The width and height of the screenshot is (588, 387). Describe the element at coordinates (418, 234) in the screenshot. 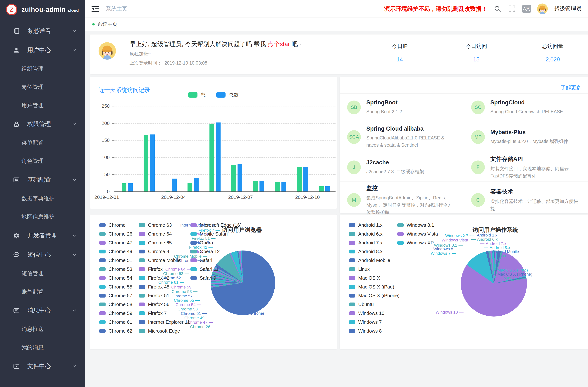

I see `legend-item-Windows Vista: Windows Vista` at that location.